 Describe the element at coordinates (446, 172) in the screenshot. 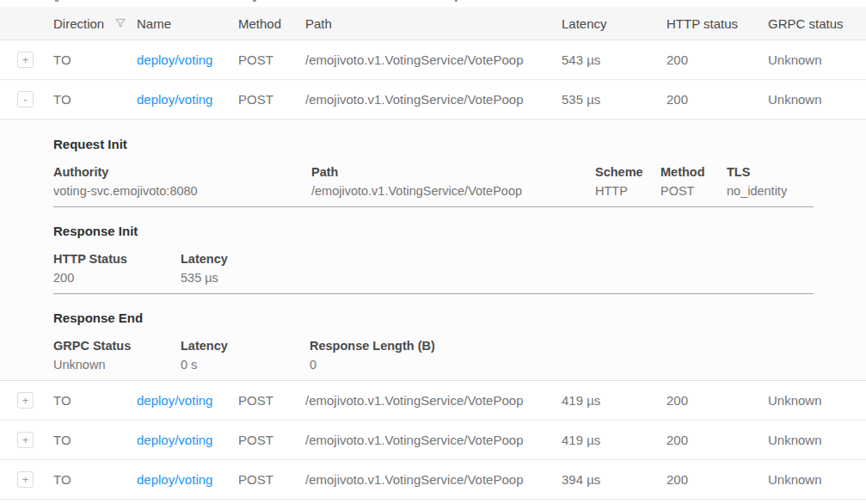

I see `field-label: Path` at that location.